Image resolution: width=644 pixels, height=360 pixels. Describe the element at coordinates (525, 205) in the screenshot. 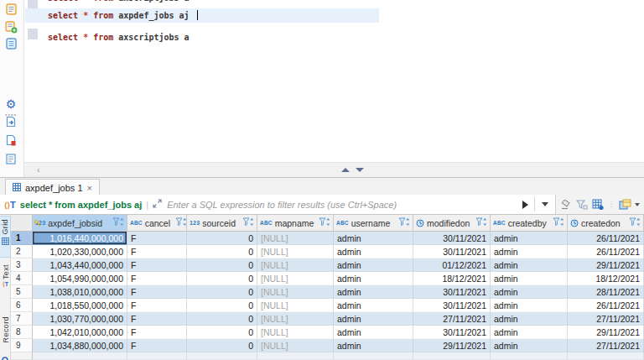

I see `apply-filter-play-icon` at that location.